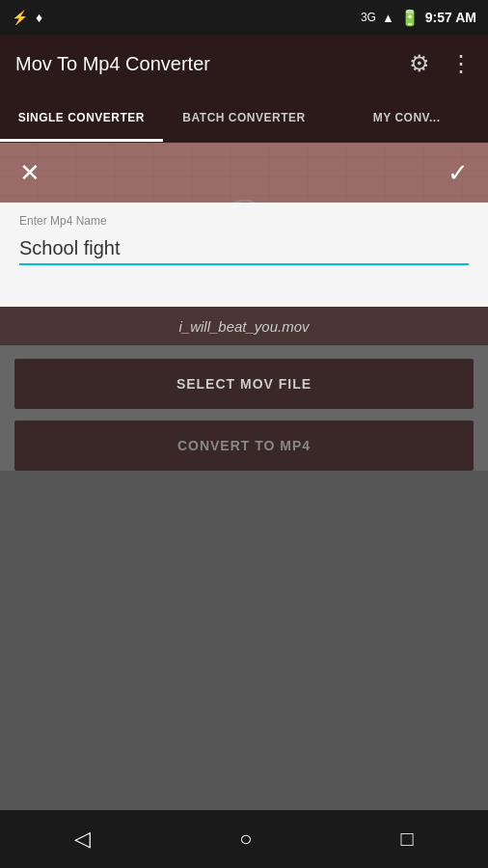 This screenshot has height=868, width=488. I want to click on input-label: Enter Mp4 Name, so click(244, 221).